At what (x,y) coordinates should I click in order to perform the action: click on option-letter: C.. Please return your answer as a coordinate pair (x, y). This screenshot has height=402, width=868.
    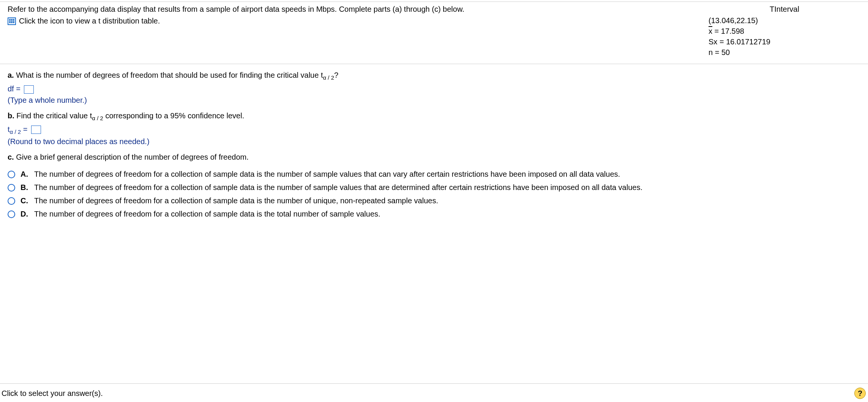
    Looking at the image, I should click on (25, 201).